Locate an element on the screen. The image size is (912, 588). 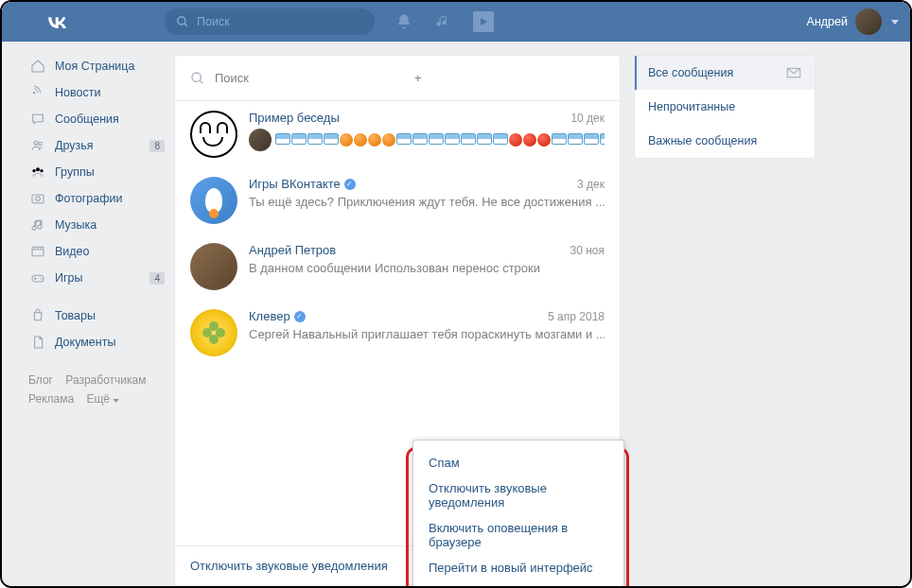
groups-icon is located at coordinates (38, 172).